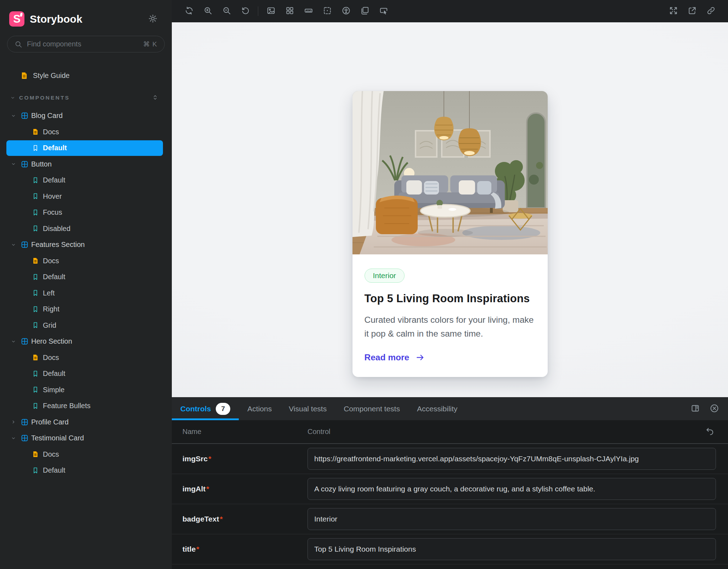 This screenshot has width=728, height=569. Describe the element at coordinates (387, 357) in the screenshot. I see `read-more-label: Read more` at that location.